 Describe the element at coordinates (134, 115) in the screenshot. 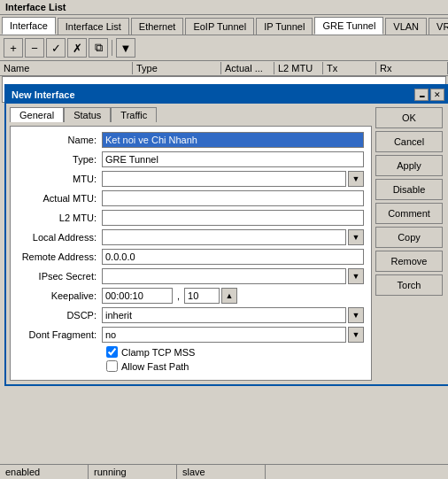

I see `tab-traffic: Traffic` at that location.